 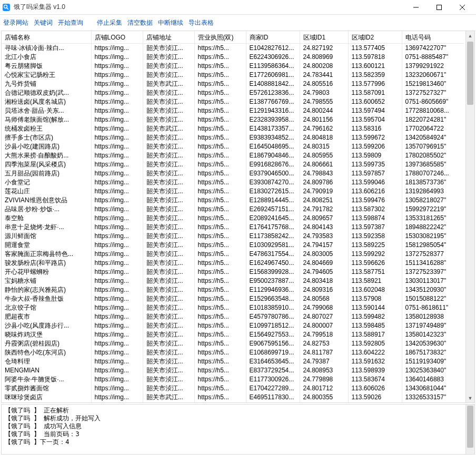 What do you see at coordinates (233, 210) in the screenshot?
I see `table-row: 品味居·炒粉·炒饭·...https://img...韶关市浈江...https…` at bounding box center [233, 210].